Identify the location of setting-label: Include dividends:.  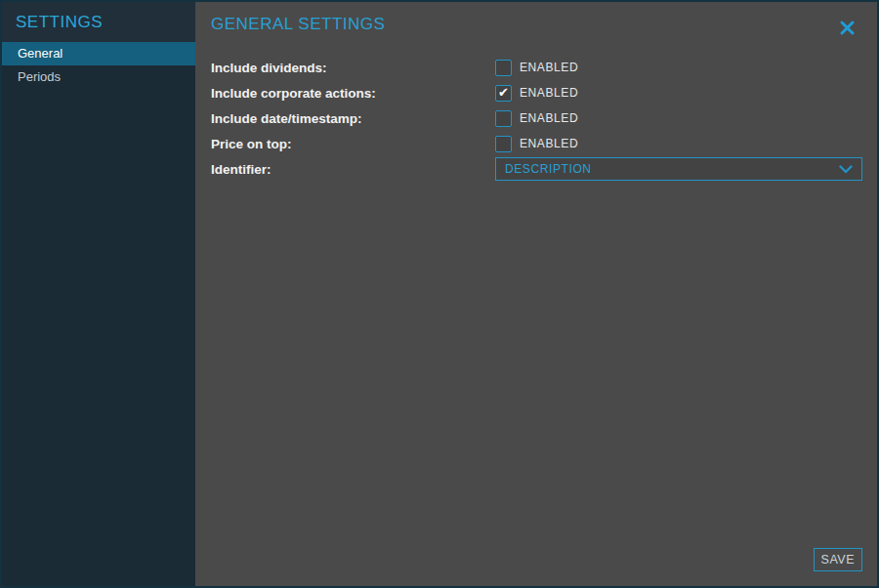
(354, 68).